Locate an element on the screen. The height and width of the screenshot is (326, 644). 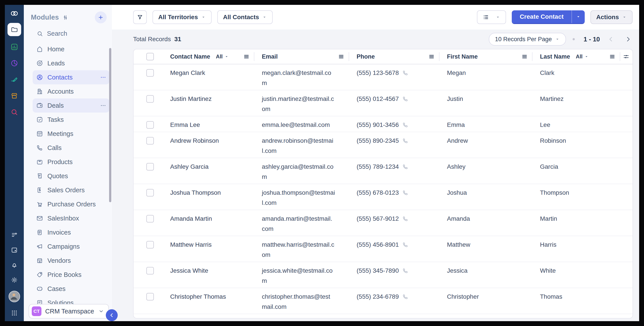
cell-contact-name: Ashley Garcia is located at coordinates (210, 166).